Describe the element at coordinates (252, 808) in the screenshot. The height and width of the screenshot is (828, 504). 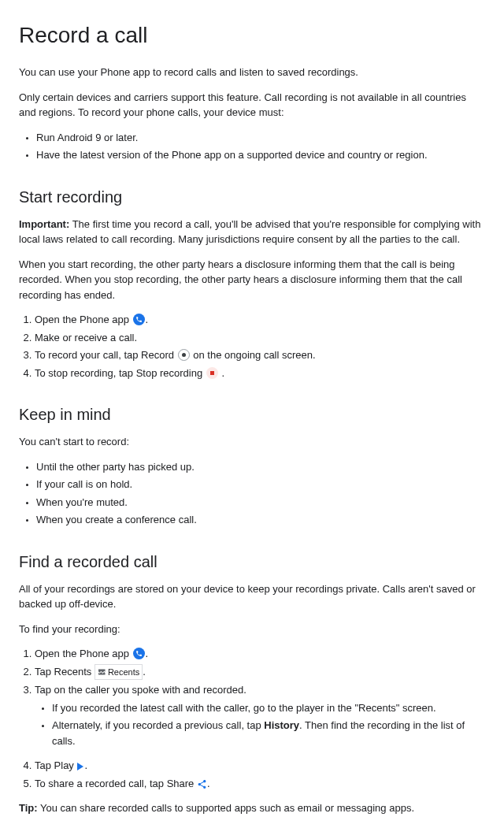
I see `tip-paragraph: Tip: You can share recorded calls to sup…` at that location.